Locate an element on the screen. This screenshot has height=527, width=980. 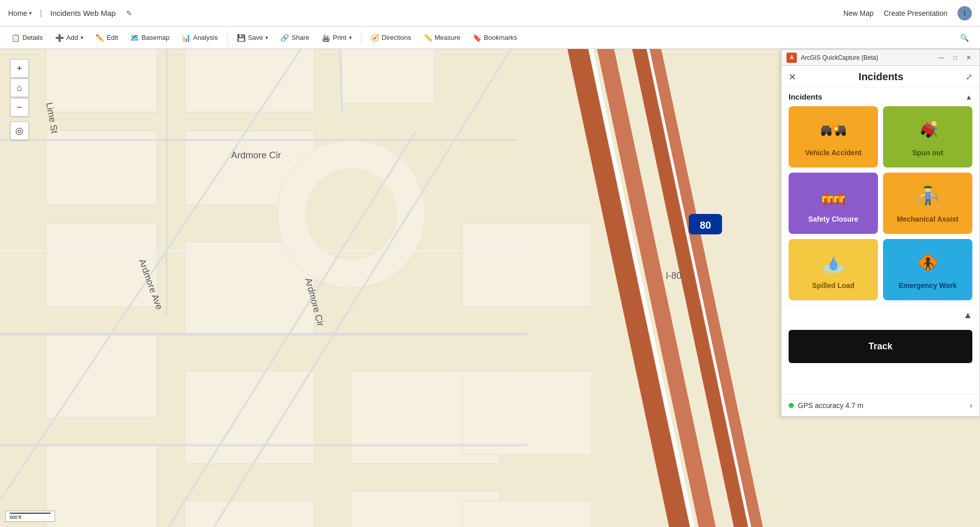
user-avatar: I is located at coordinates (965, 13).